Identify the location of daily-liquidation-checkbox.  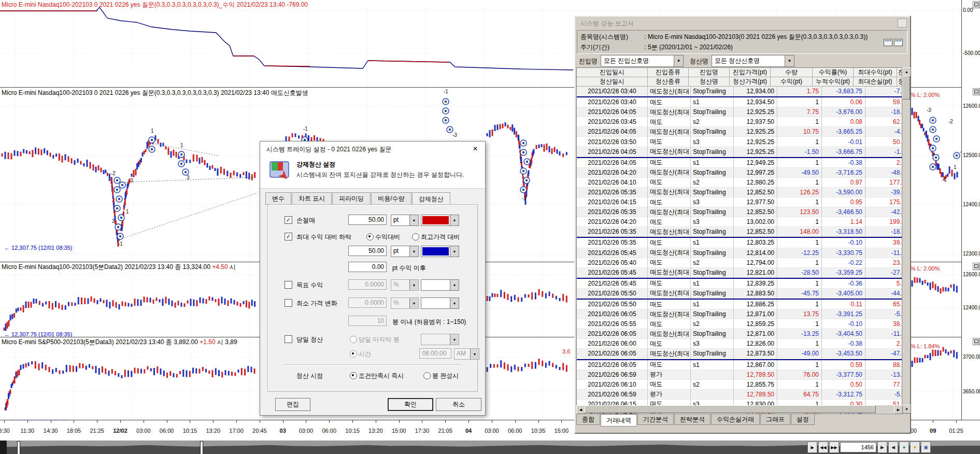
(288, 339).